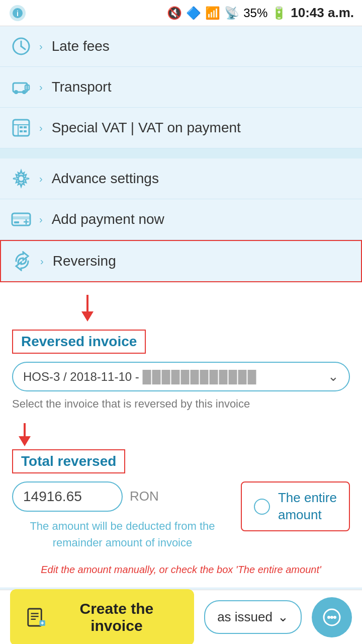  What do you see at coordinates (181, 46) in the screenshot?
I see `menu-item-late-fees: › Late fees` at bounding box center [181, 46].